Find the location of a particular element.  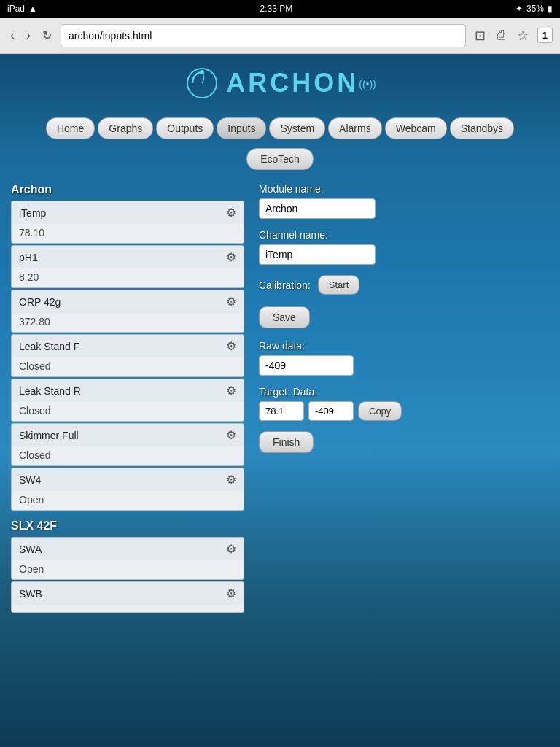

list-item: ORP 42g ⚙ 372.80 is located at coordinates (128, 311).